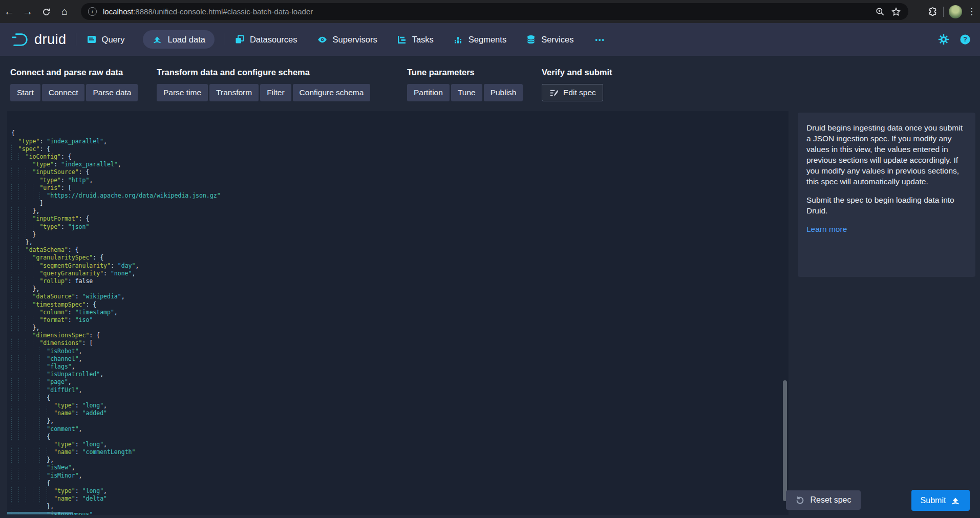 This screenshot has height=518, width=980. I want to click on site-info-icon: i, so click(92, 11).